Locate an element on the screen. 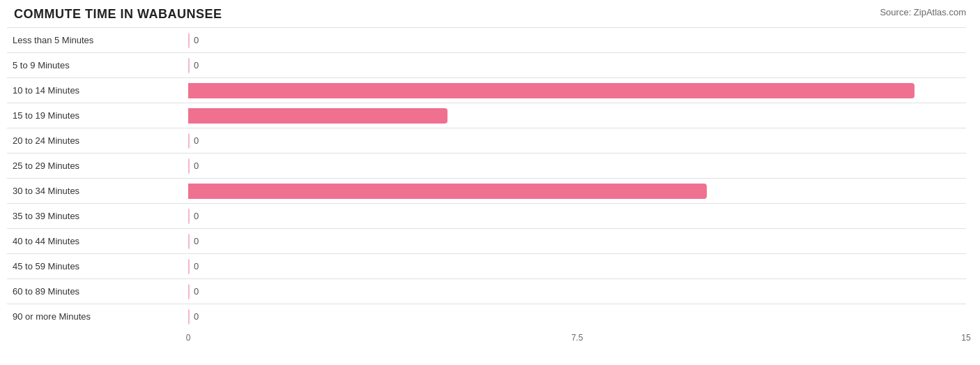 The image size is (980, 365). bar-row: 20 to 24 Minutes 0 is located at coordinates (487, 140).